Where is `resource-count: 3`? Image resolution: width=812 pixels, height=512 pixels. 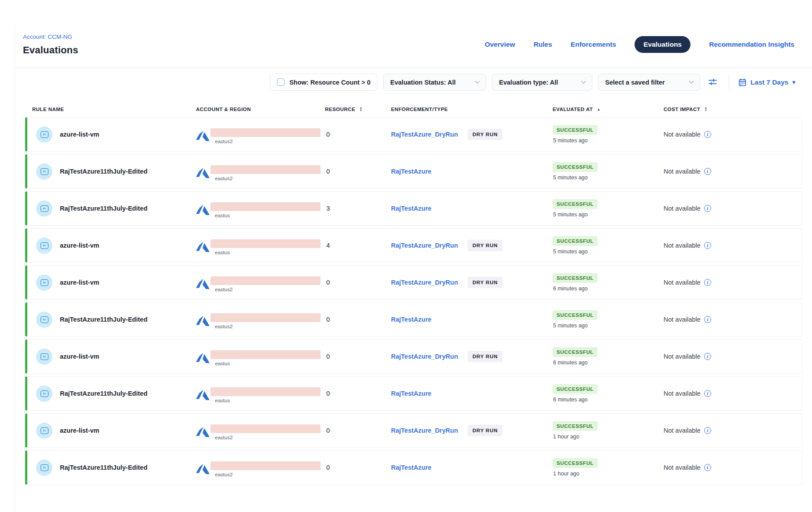 resource-count: 3 is located at coordinates (358, 208).